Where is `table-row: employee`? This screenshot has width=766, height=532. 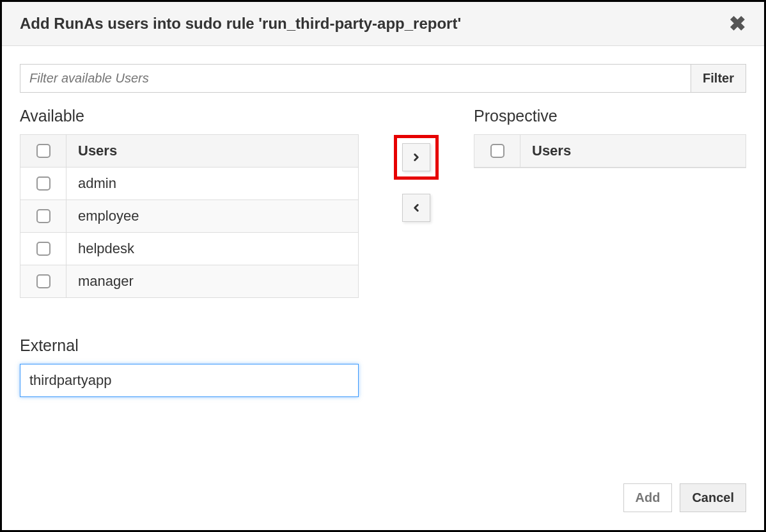
table-row: employee is located at coordinates (189, 216).